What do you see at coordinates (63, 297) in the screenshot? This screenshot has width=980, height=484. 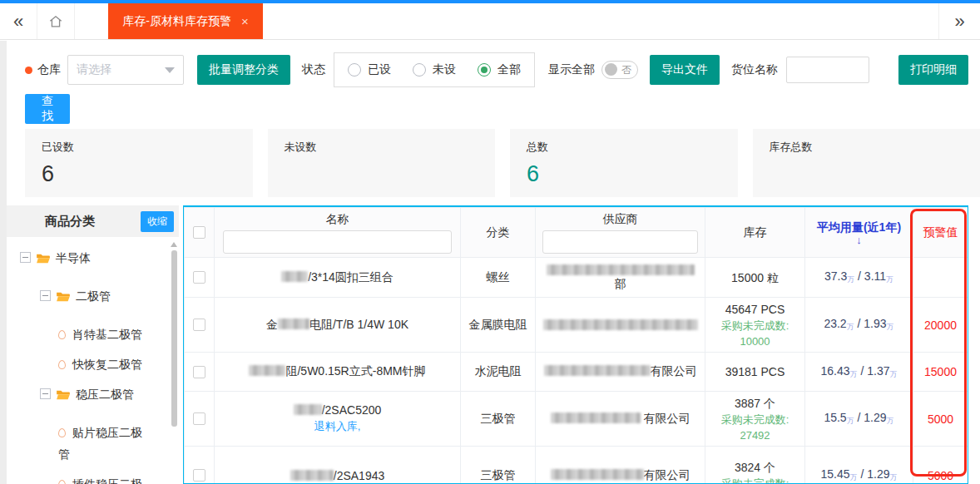 I see `folder-icon` at bounding box center [63, 297].